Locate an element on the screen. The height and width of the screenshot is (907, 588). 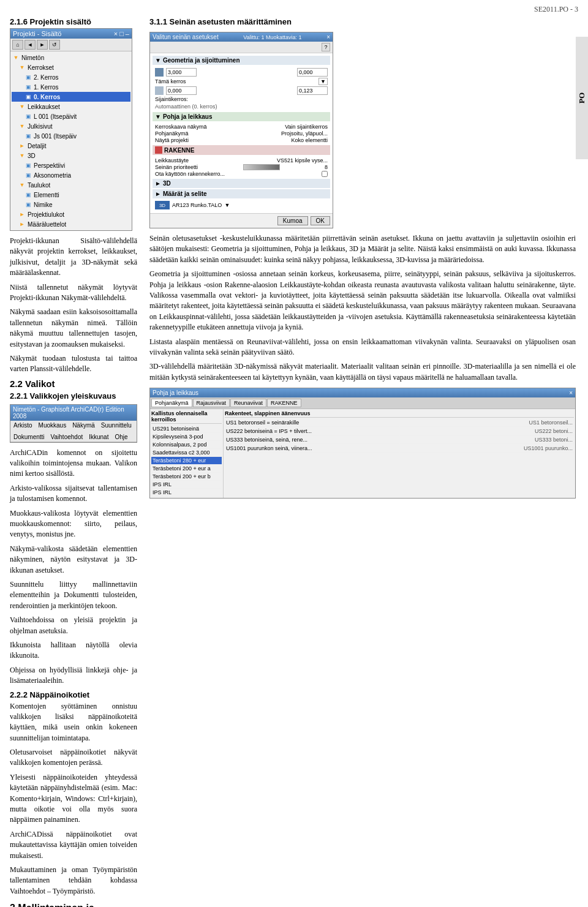
pohja-body: Kerroskaava näkymä Vain sijaintikerros P… is located at coordinates (241, 134).